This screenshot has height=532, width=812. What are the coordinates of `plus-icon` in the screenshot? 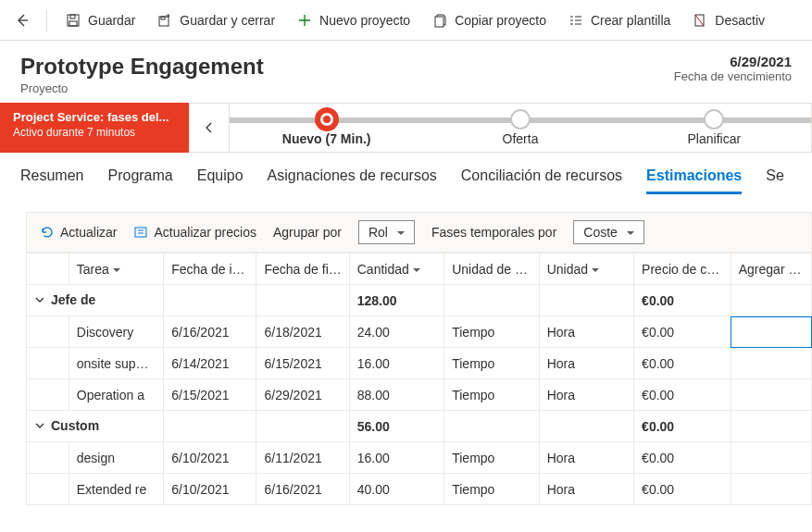 It's located at (305, 20).